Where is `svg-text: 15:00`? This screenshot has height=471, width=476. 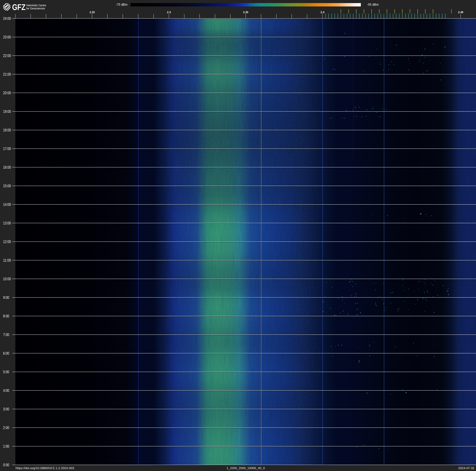
svg-text: 15:00 is located at coordinates (7, 186).